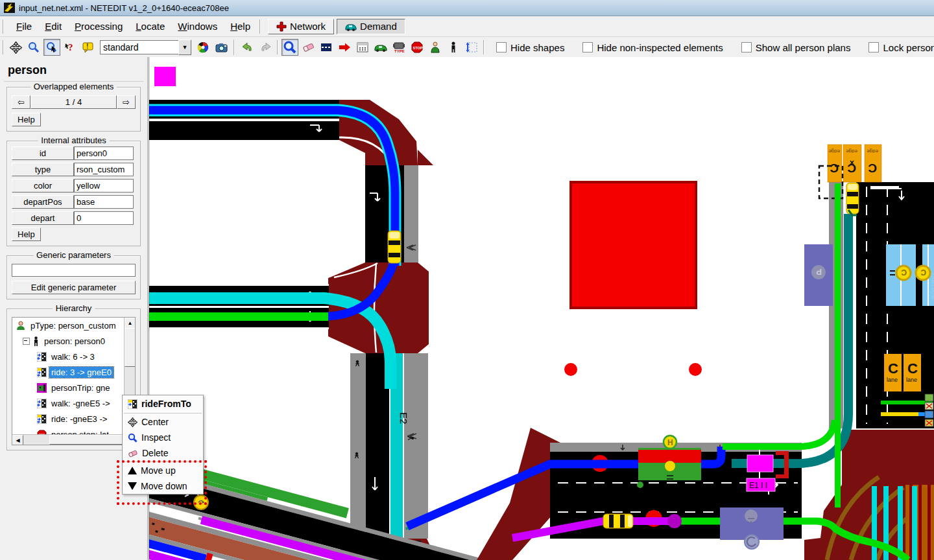 The image size is (934, 560). I want to click on menu-processing: Processing, so click(99, 26).